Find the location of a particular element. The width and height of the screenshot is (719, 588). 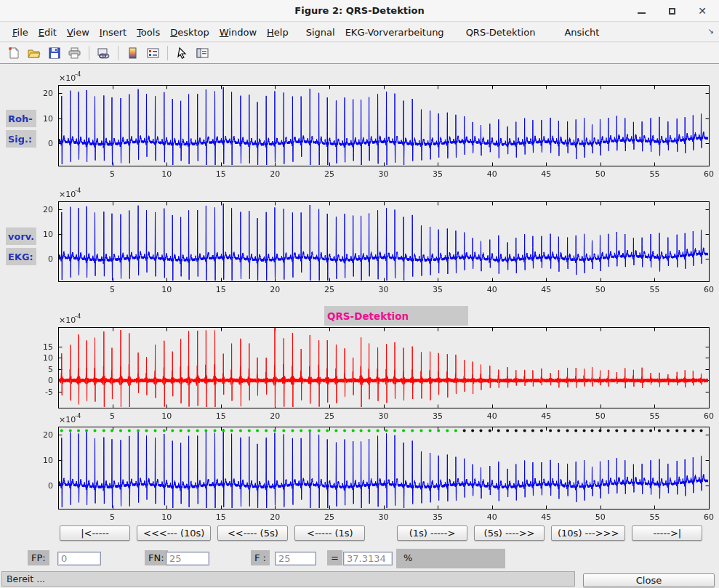

result-field is located at coordinates (368, 558).